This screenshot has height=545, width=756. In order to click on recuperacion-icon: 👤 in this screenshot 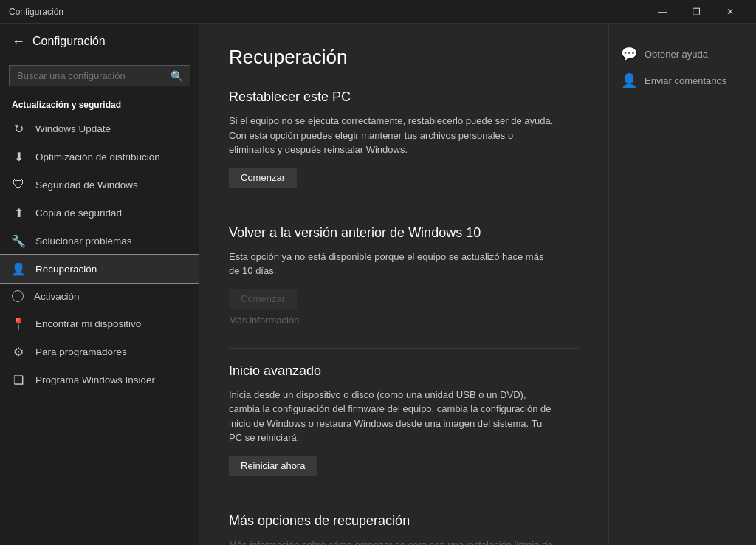, I will do `click(18, 269)`.